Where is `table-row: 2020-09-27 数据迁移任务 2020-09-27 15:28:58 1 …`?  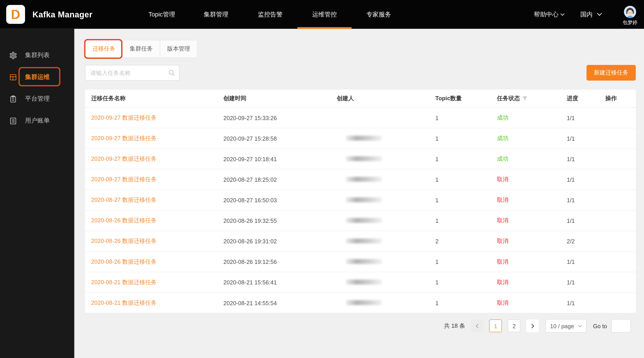
table-row: 2020-09-27 数据迁移任务 2020-09-27 15:28:58 1 … is located at coordinates (360, 139).